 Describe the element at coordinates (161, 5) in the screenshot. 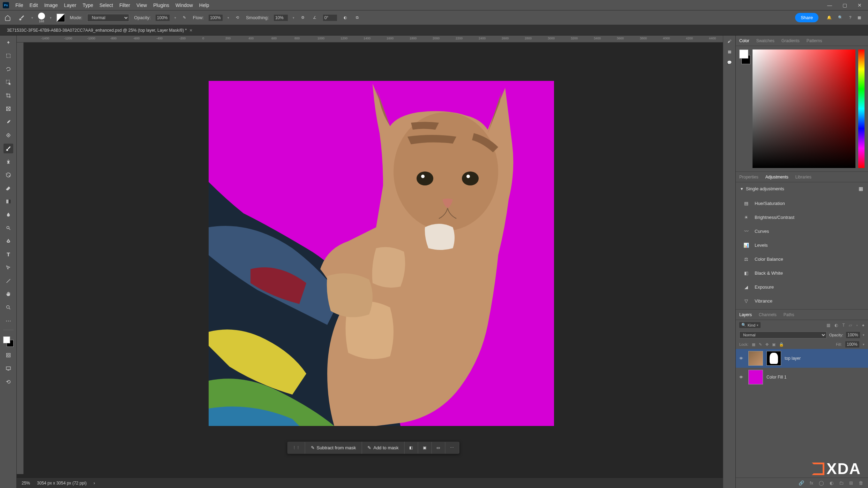

I see `menu-plugins: Plugins` at that location.